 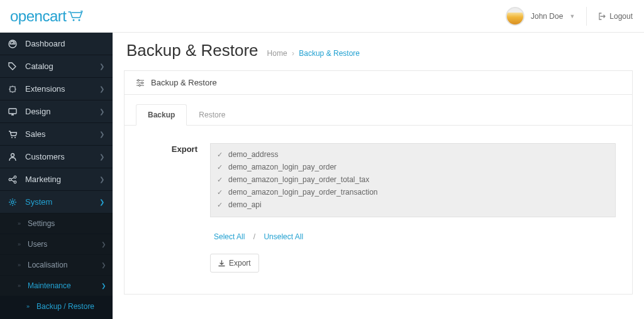 I want to click on sidebar-item-sales: Sales ❯, so click(x=57, y=134).